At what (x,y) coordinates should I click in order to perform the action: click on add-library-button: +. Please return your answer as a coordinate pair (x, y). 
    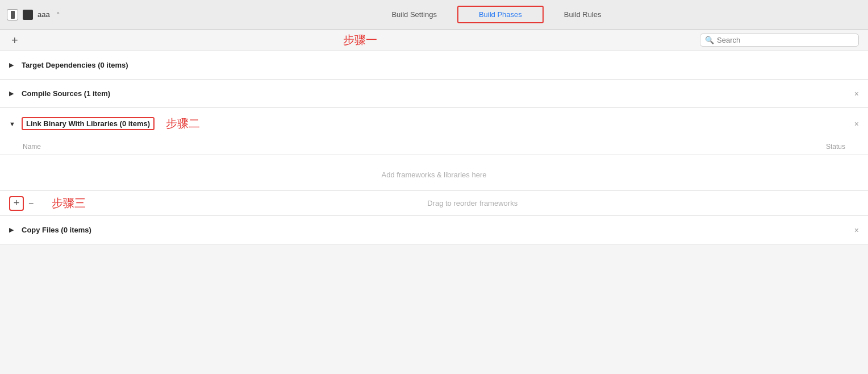
    Looking at the image, I should click on (16, 203).